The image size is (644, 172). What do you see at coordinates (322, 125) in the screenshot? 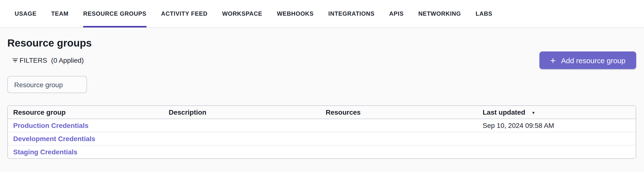
I see `table-row: Production Credentials Sep 10, 2024 09:5…` at bounding box center [322, 125].